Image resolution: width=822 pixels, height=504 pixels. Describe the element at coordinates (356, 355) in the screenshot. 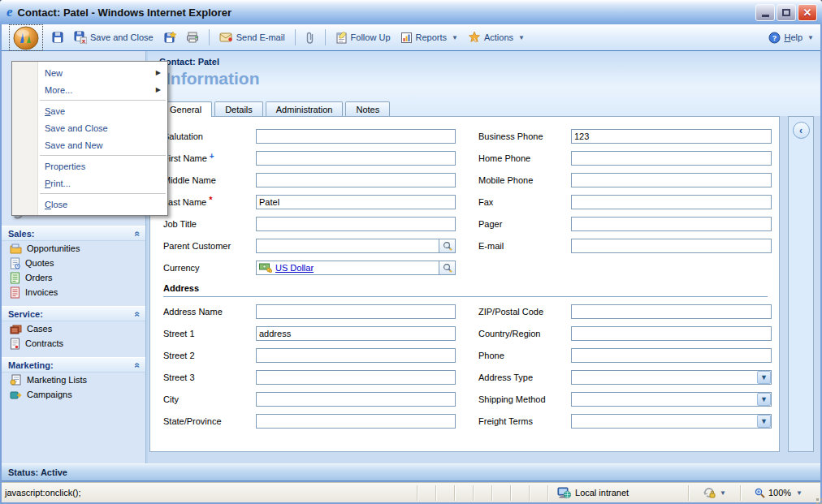

I see `street2-input` at that location.